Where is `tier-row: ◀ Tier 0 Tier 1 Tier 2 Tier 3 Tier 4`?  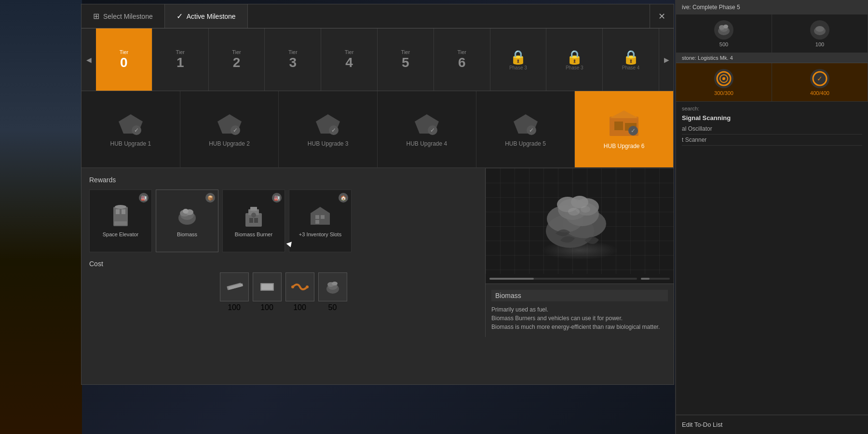 tier-row: ◀ Tier 0 Tier 1 Tier 2 Tier 3 Tier 4 is located at coordinates (378, 60).